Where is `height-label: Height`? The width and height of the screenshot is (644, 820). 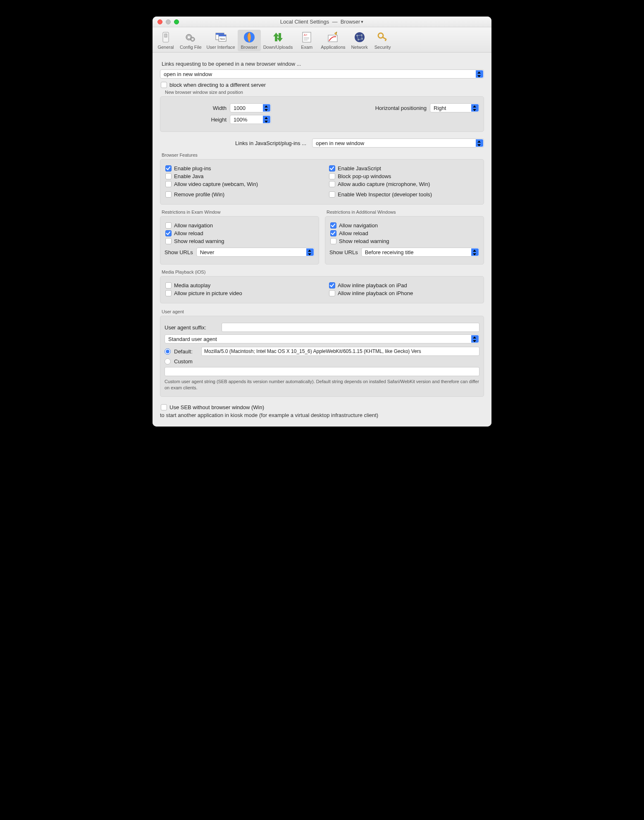
height-label: Height is located at coordinates (196, 120).